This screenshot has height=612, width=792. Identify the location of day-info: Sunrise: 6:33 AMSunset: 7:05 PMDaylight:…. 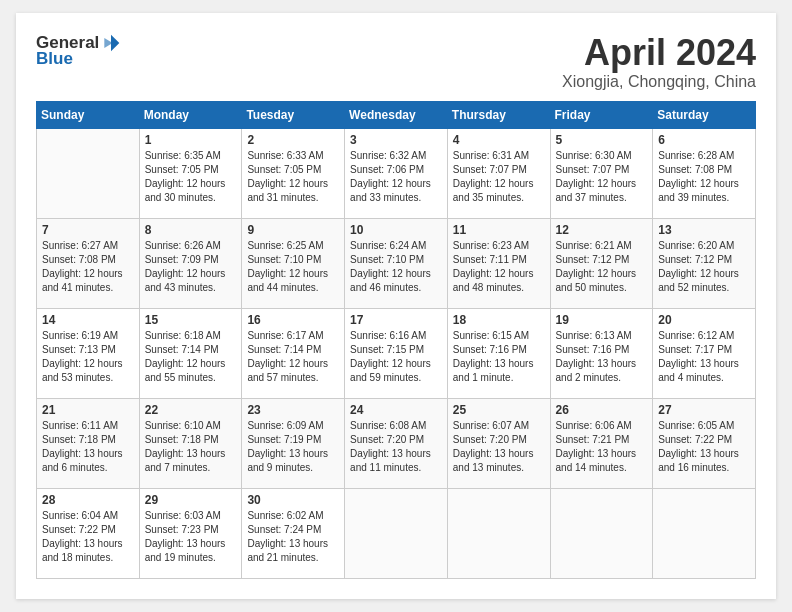
(293, 177).